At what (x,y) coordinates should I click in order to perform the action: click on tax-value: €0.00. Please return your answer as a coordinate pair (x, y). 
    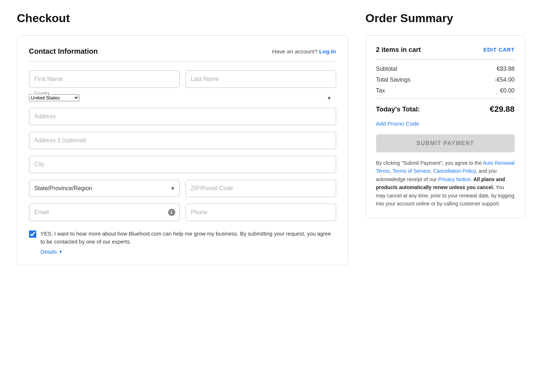
    Looking at the image, I should click on (507, 91).